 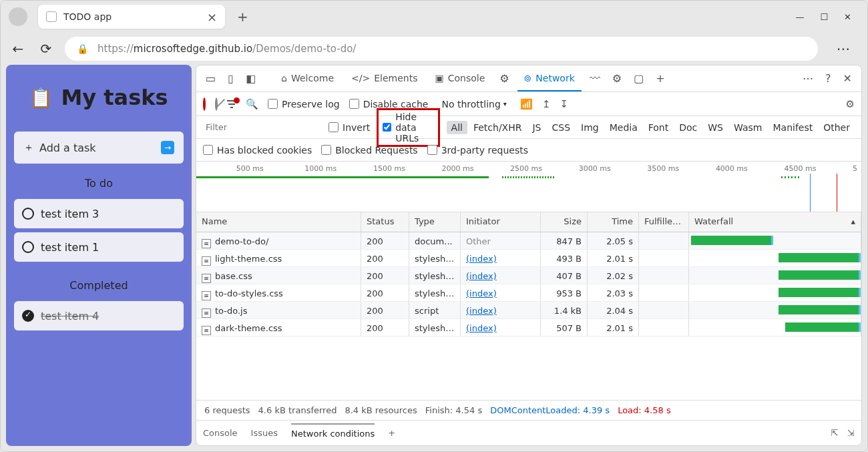 What do you see at coordinates (478, 150) in the screenshot?
I see `third-party-checkbox: 3rd-party requests` at bounding box center [478, 150].